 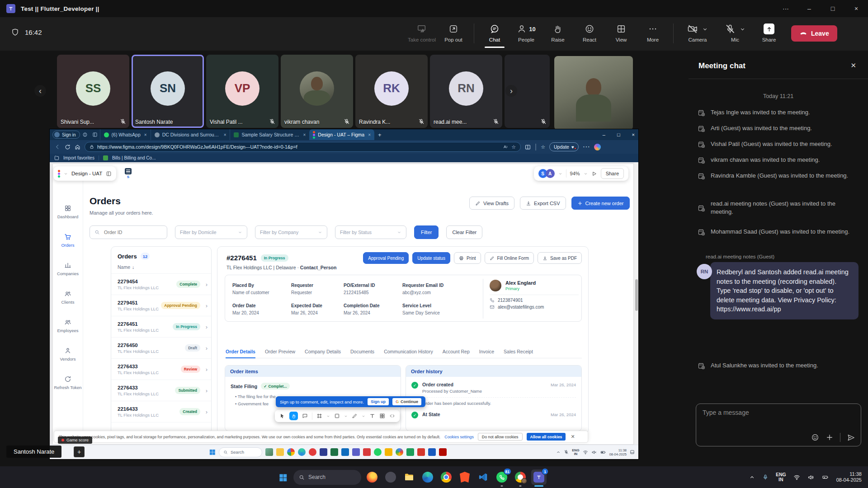 What do you see at coordinates (130, 232) in the screenshot?
I see `order-id-input` at bounding box center [130, 232].